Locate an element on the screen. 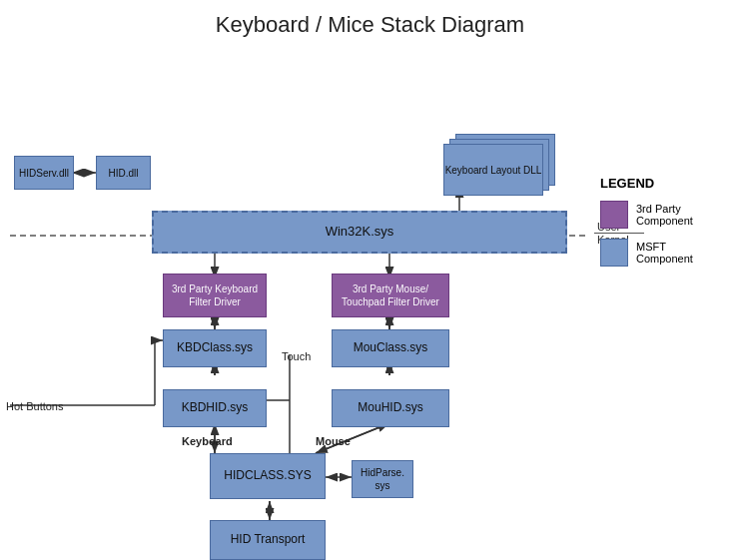 This screenshot has width=740, height=560. page-title: Keyboard / Mice Stack Diagram is located at coordinates (370, 23).